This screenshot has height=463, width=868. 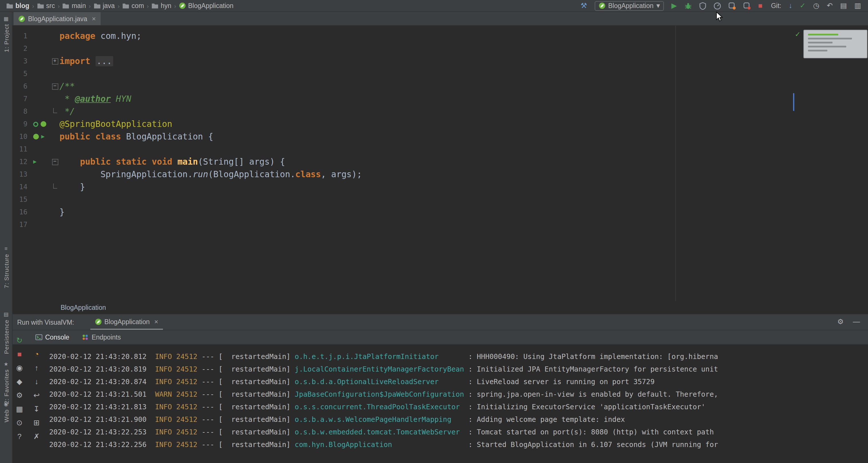 What do you see at coordinates (717, 6) in the screenshot?
I see `profiler-button` at bounding box center [717, 6].